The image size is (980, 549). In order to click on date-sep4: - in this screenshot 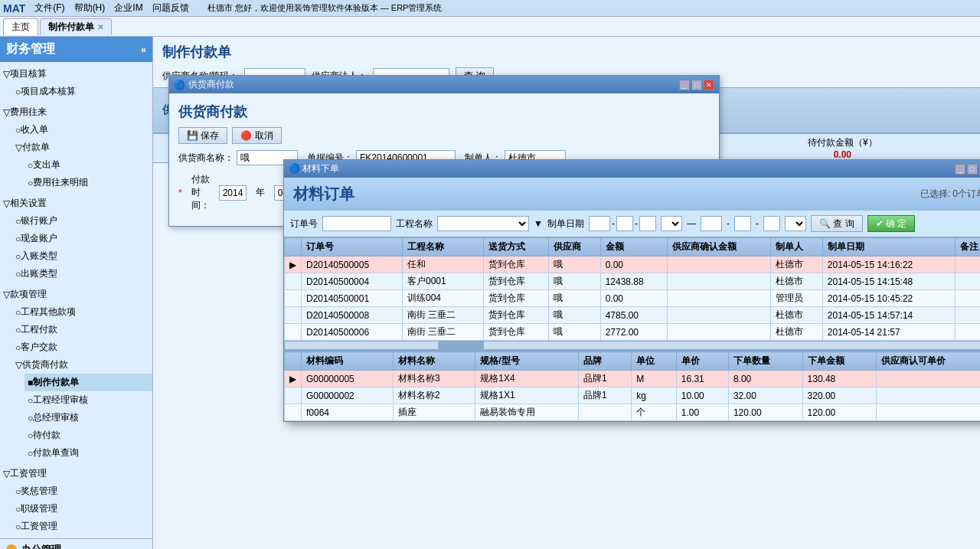, I will do `click(757, 224)`.